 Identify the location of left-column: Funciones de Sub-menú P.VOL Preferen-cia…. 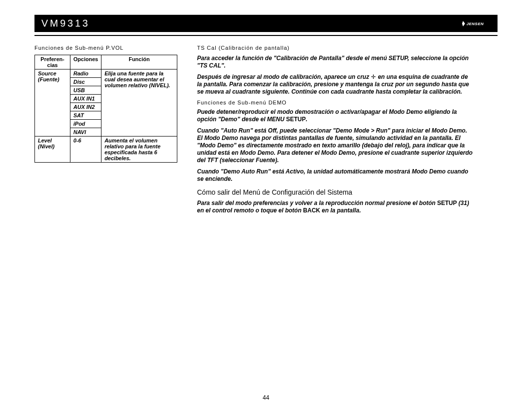
(106, 132).